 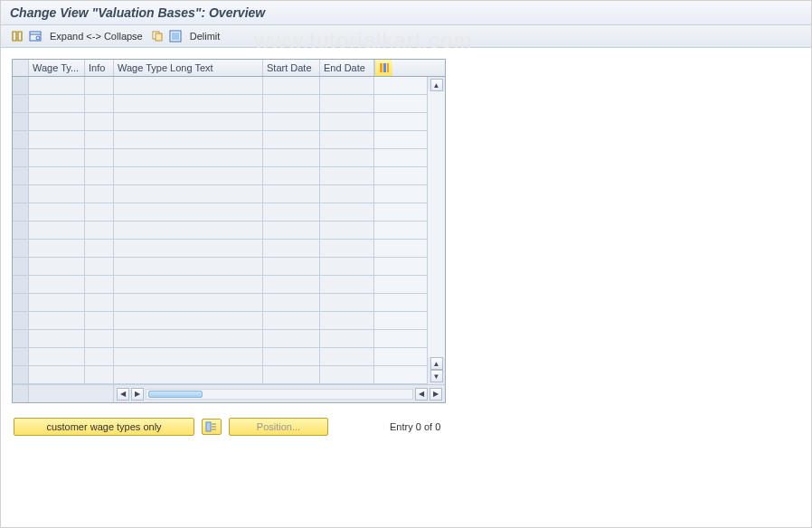 What do you see at coordinates (35, 36) in the screenshot?
I see `details-icon` at bounding box center [35, 36].